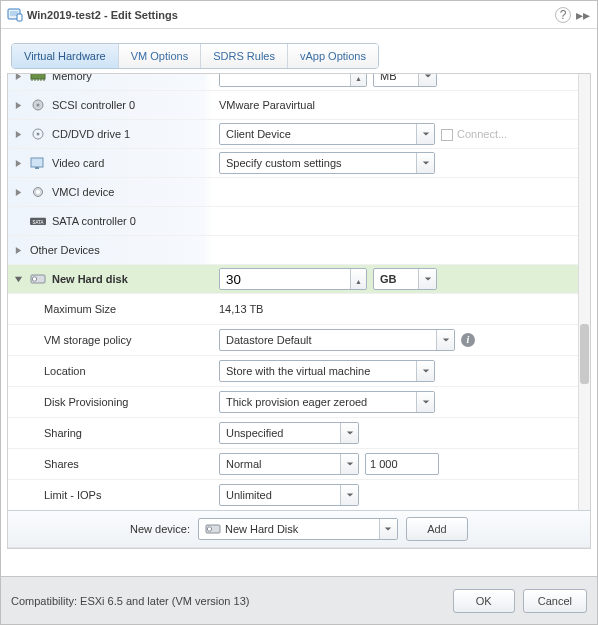  Describe the element at coordinates (38, 78) in the screenshot. I see `memory-icon` at that location.